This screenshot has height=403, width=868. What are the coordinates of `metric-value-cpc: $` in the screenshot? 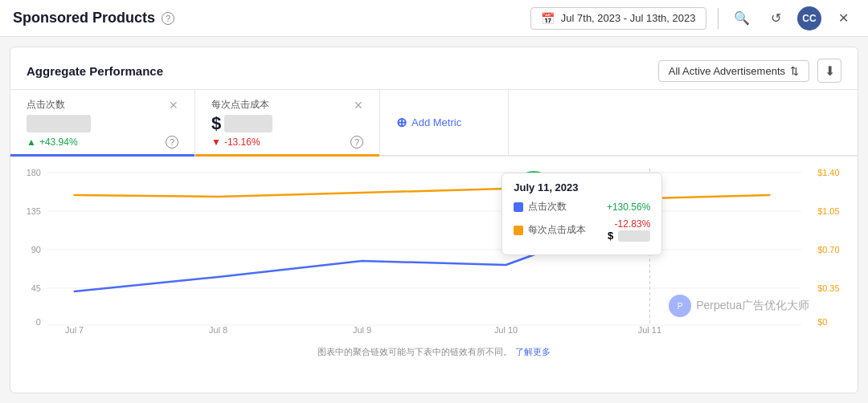 It's located at (244, 124).